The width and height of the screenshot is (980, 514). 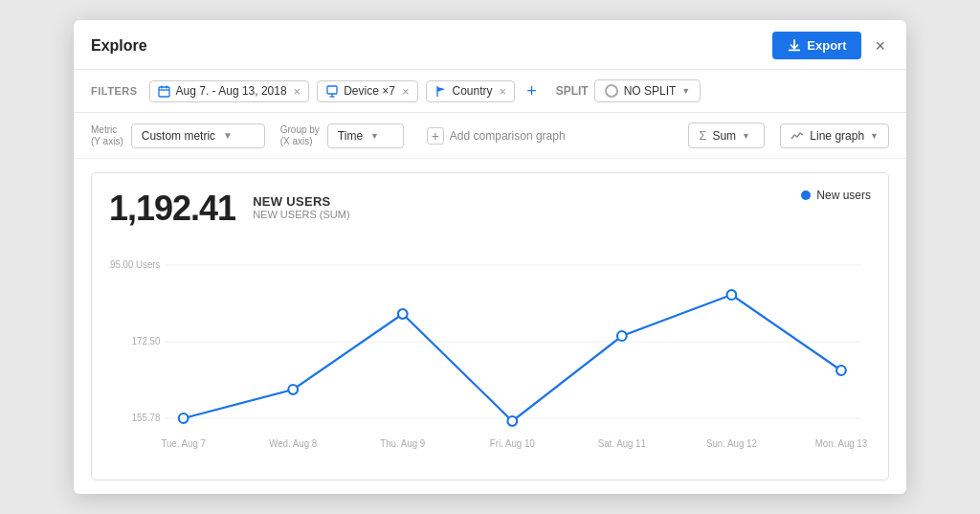 I want to click on agg-select: Σ Sum ▼, so click(x=726, y=136).